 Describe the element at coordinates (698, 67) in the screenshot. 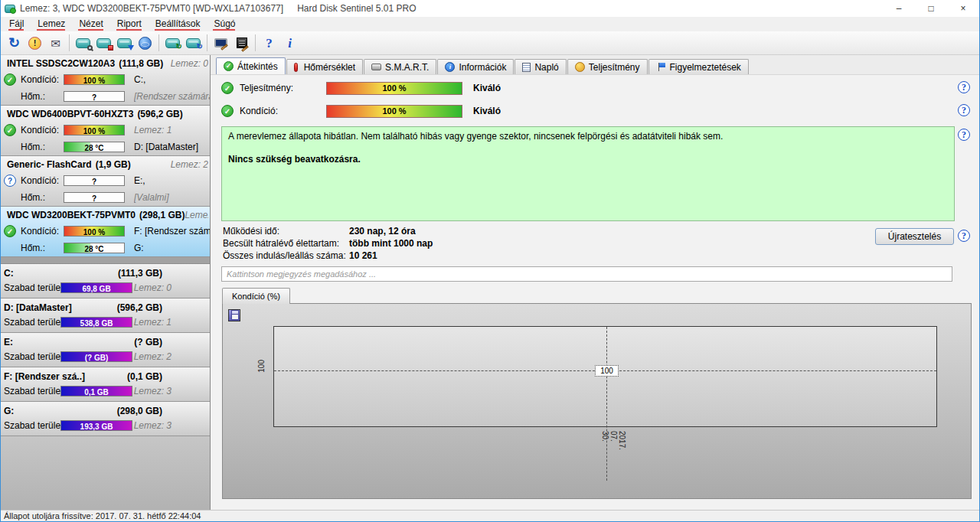

I see `tab-alerts: Figyelmeztetések` at that location.